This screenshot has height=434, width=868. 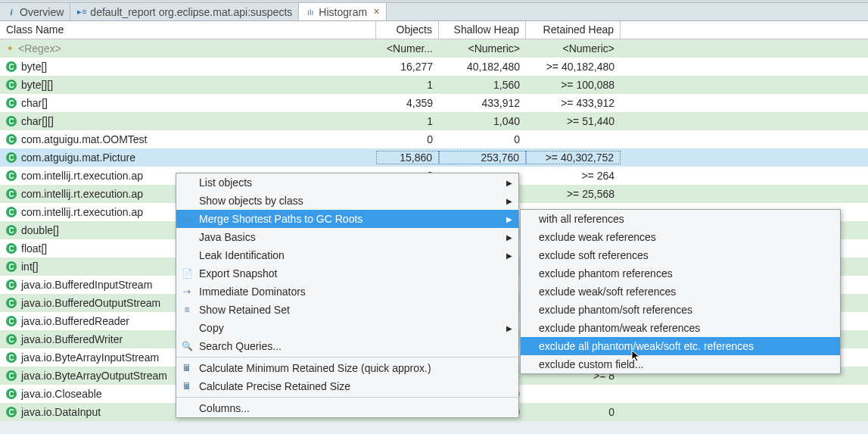 What do you see at coordinates (680, 310) in the screenshot?
I see `submenu-item: exclude phantom/soft references` at bounding box center [680, 310].